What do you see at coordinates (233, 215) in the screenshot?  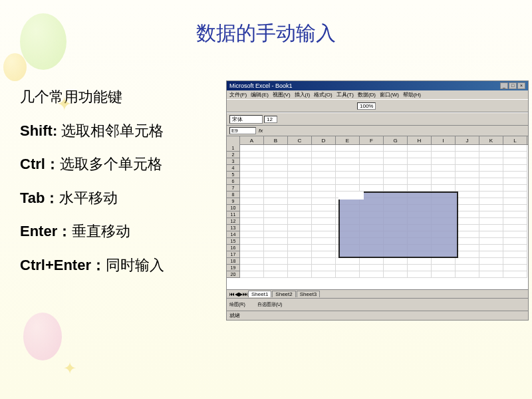 I see `row-header: 11` at bounding box center [233, 215].